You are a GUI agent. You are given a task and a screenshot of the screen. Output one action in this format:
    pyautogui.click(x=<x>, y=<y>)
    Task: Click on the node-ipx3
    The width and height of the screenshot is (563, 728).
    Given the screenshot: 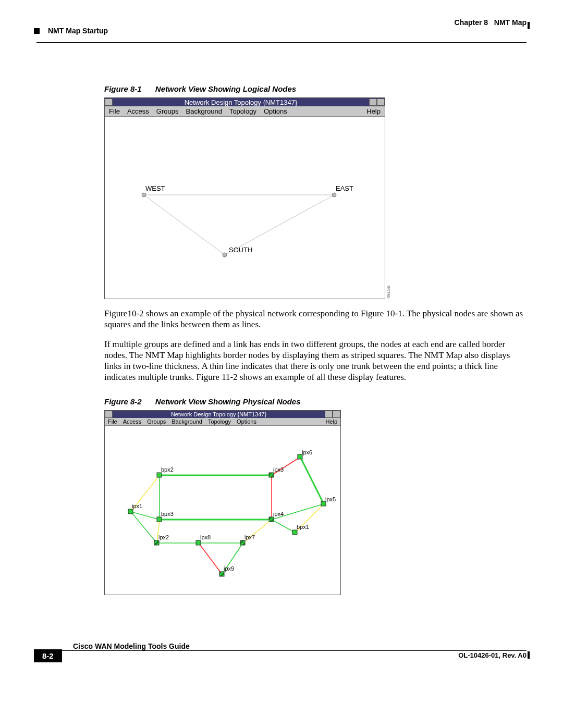 What is the action you would take?
    pyautogui.click(x=271, y=475)
    